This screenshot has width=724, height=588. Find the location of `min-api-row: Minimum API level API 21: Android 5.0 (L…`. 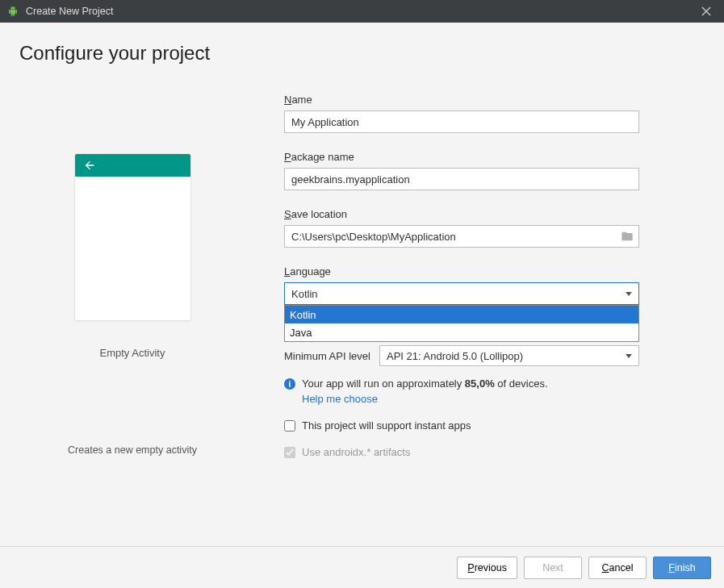

min-api-row: Minimum API level API 21: Android 5.0 (L… is located at coordinates (462, 356).